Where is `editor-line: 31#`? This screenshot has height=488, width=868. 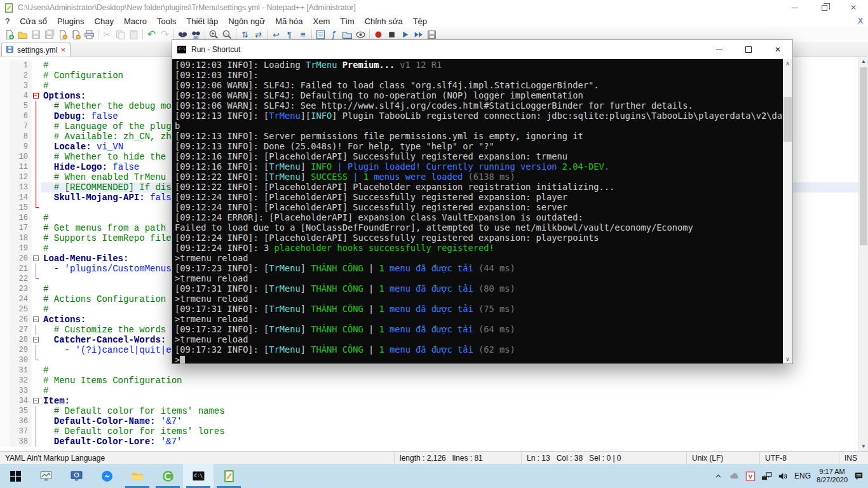
editor-line: 31# is located at coordinates (430, 370).